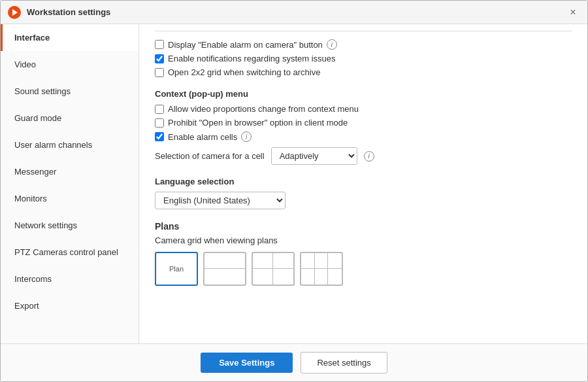  I want to click on enable-notifications-checkbox, so click(159, 59).